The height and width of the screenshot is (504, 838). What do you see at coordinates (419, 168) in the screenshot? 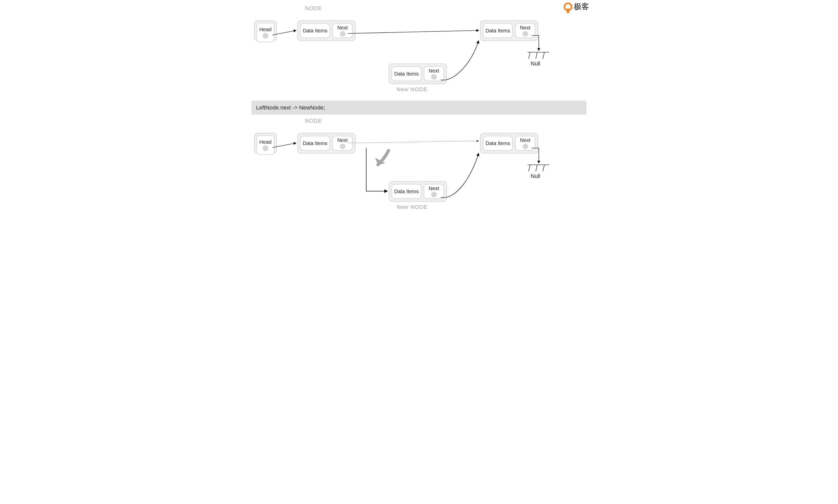
I see `diagram-bottom: NODE Head Data Items Next Data Items` at bounding box center [419, 168].